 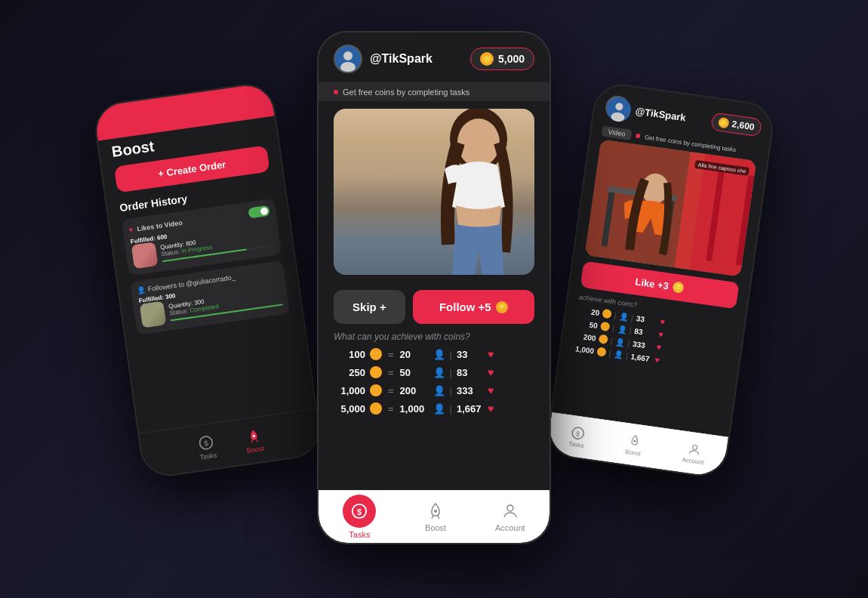 What do you see at coordinates (623, 316) in the screenshot?
I see `right-person-0: 👤` at bounding box center [623, 316].